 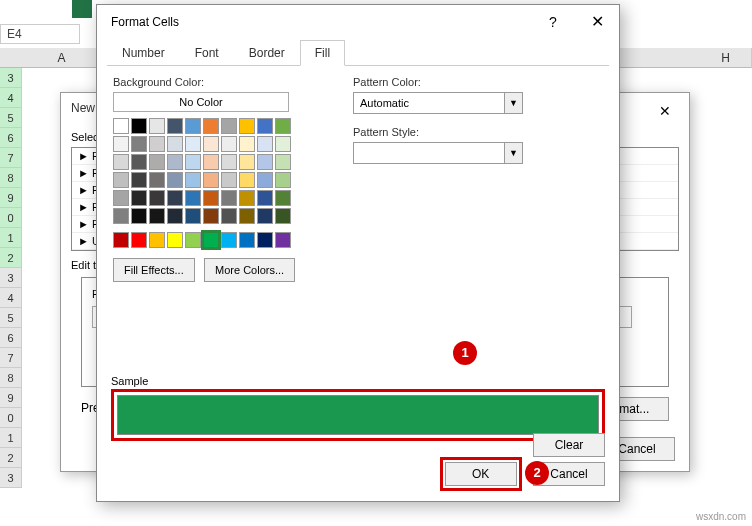 What do you see at coordinates (144, 53) in the screenshot?
I see `tab-number: Number` at bounding box center [144, 53].